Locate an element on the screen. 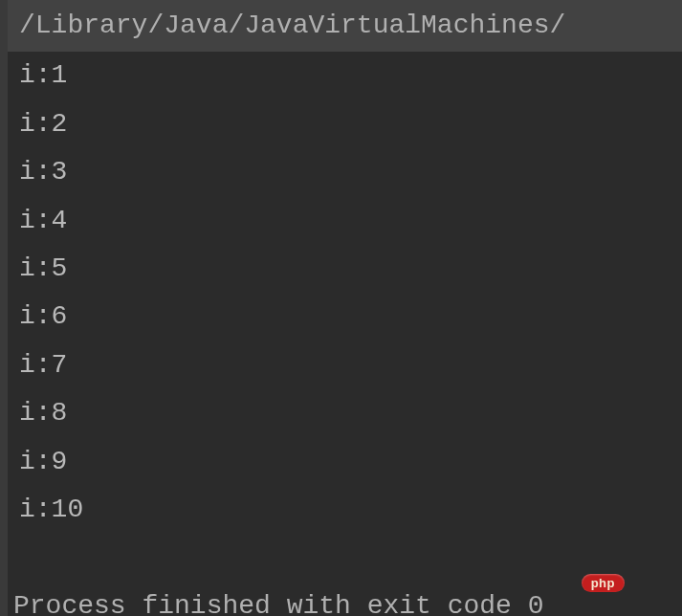 The height and width of the screenshot is (616, 682). output-line: i:3 is located at coordinates (350, 172).